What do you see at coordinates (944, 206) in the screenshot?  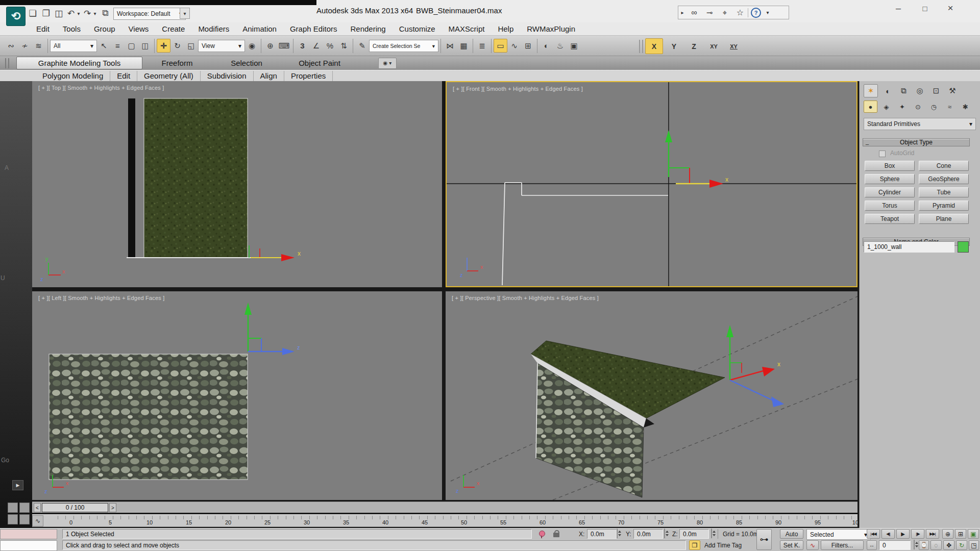 I see `create-pyramid-button: Pyramid` at bounding box center [944, 206].